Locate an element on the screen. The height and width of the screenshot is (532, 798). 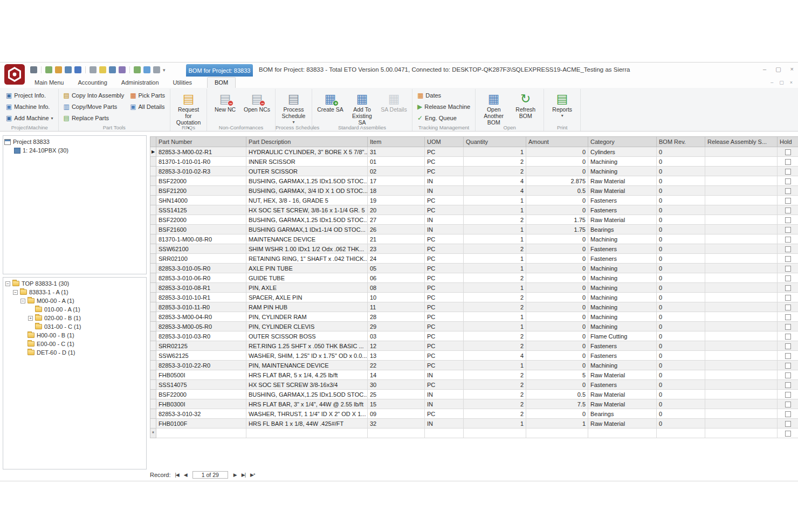
cell-part-number: SRR02125 is located at coordinates (202, 346).